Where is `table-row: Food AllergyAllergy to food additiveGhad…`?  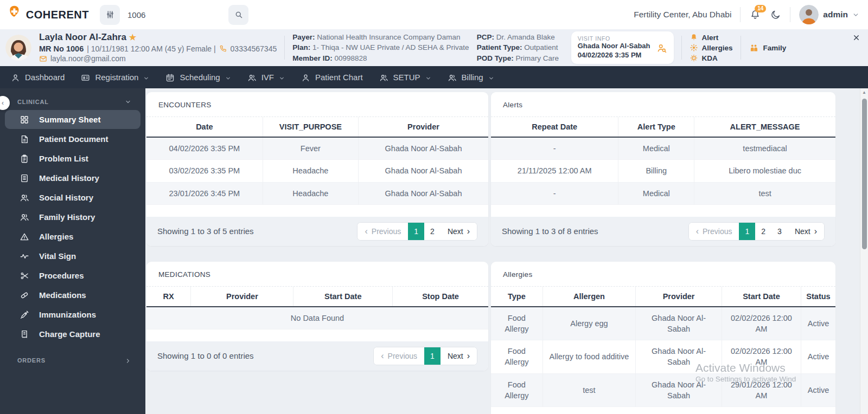 table-row: Food AllergyAllergy to food additiveGhad… is located at coordinates (663, 357).